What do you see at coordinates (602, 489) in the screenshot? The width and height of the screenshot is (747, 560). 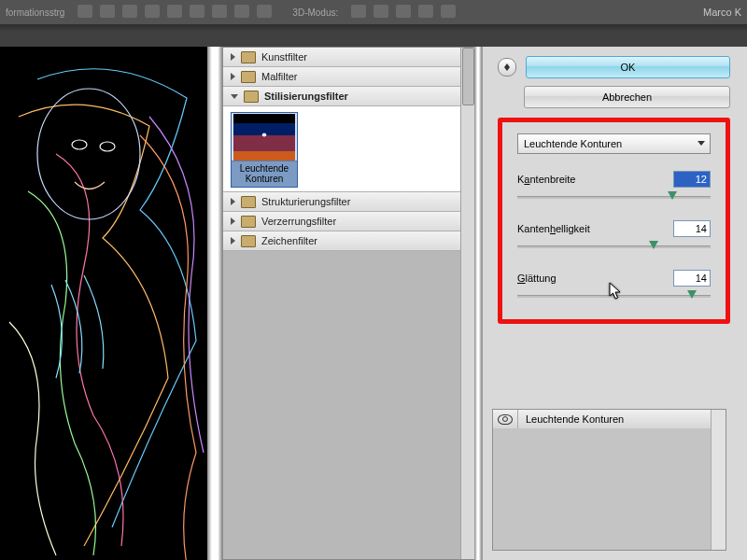 I see `effect-layers-body` at bounding box center [602, 489].